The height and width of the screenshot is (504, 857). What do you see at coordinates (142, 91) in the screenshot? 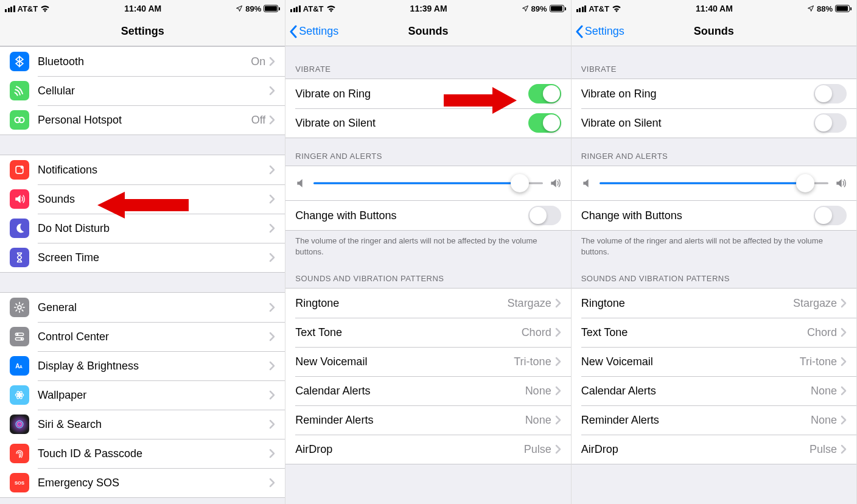
I see `row-cellular: Cellular` at bounding box center [142, 91].